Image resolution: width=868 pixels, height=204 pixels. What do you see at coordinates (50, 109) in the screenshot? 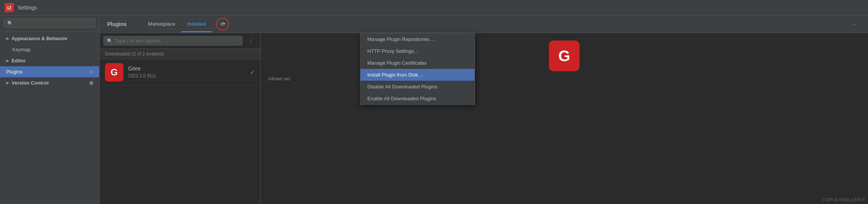
I see `sidebar: 🔍 ▶ Appearance & Behavior Keymap ▶ Edito…` at bounding box center [50, 109].